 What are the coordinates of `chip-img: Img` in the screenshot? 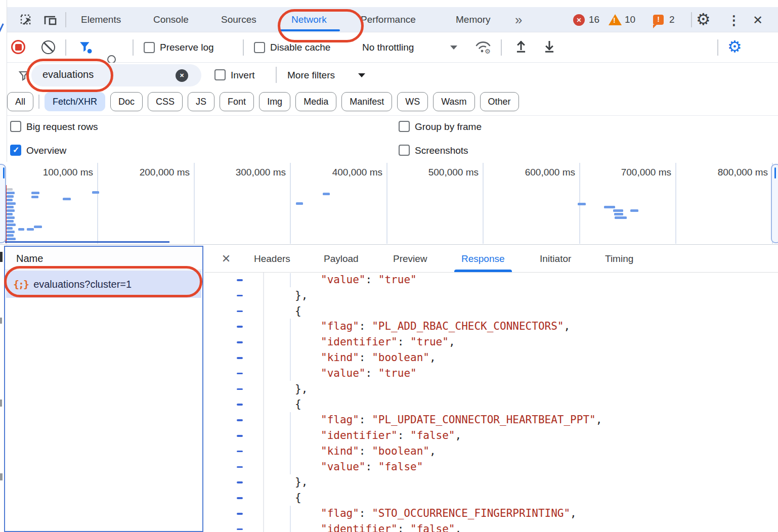 It's located at (275, 102).